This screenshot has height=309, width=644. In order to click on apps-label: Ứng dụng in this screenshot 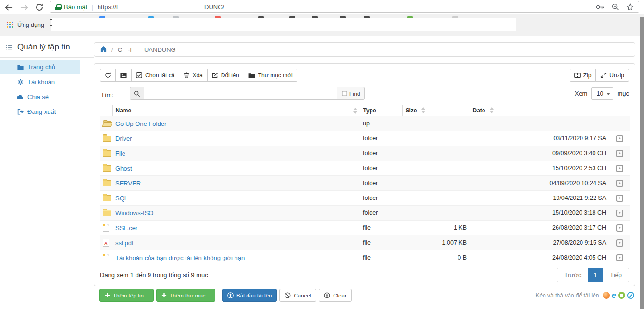, I will do `click(31, 25)`.